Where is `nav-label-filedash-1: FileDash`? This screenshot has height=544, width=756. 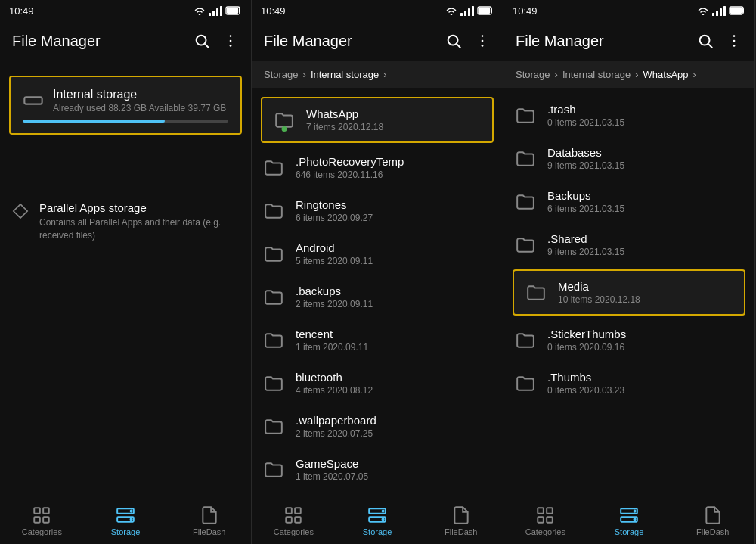 nav-label-filedash-1: FileDash is located at coordinates (209, 532).